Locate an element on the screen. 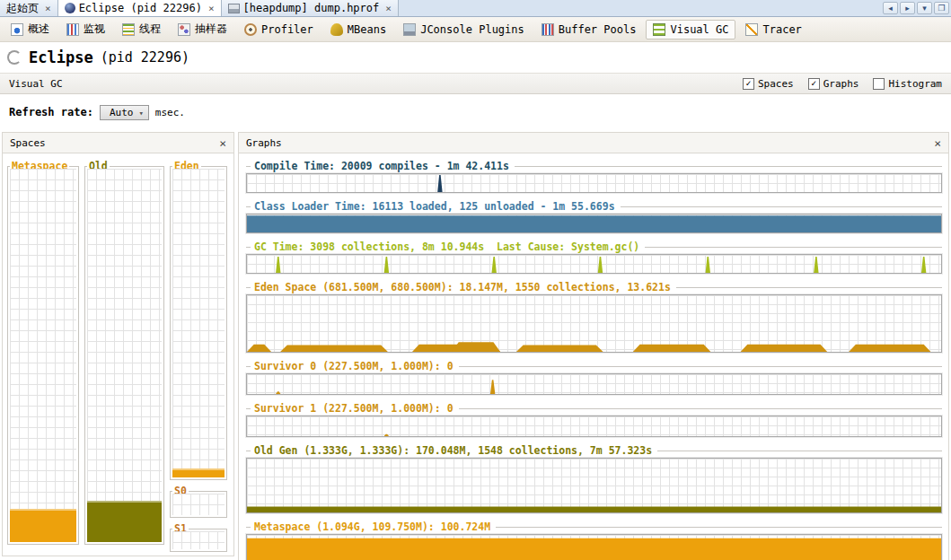  sampler-icon is located at coordinates (184, 30).